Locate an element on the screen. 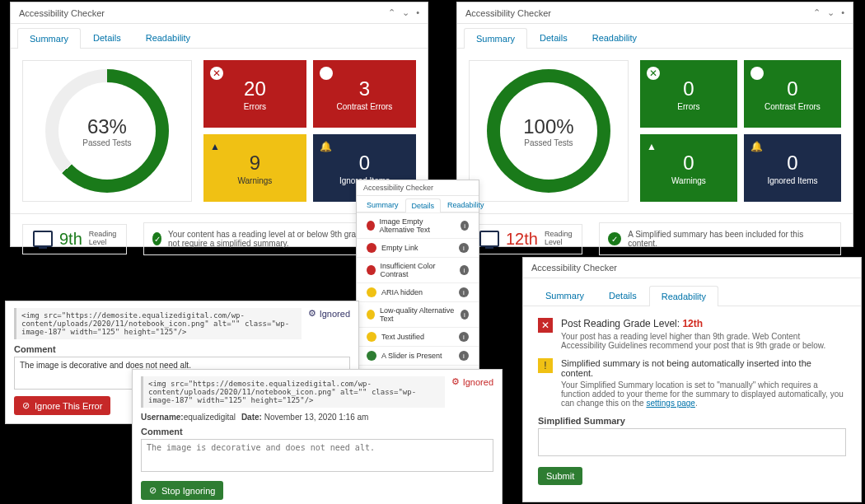  details-list-item: A Slider is Presenti is located at coordinates (418, 356).